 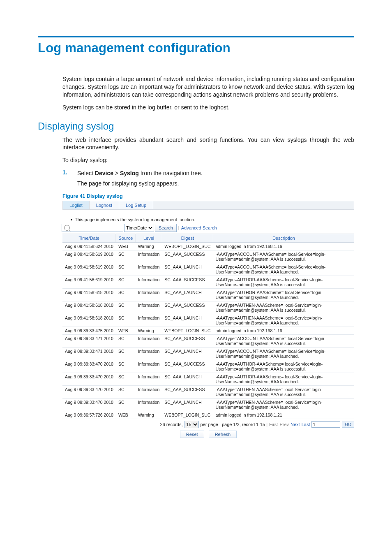 I want to click on col-description: Description, so click(x=284, y=239).